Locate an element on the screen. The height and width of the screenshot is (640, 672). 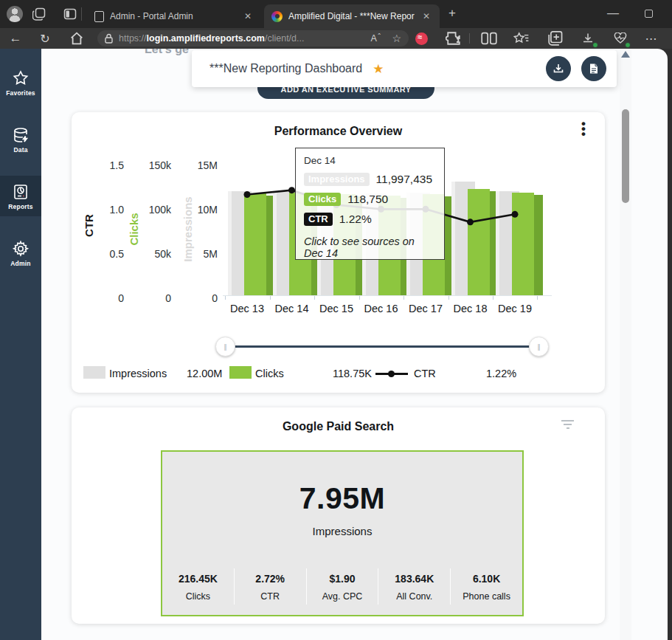
legend-value-ctr: 1.22% is located at coordinates (502, 374).